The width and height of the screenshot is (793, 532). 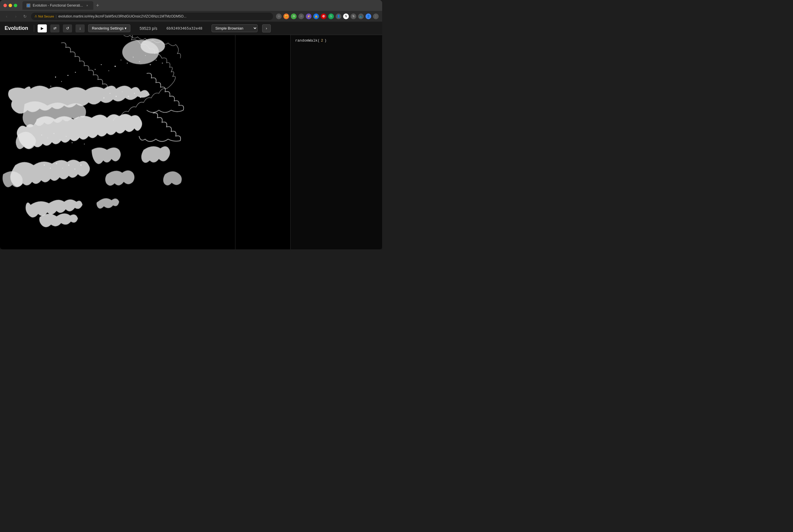 I want to click on 1password-icon: 🔒, so click(x=316, y=16).